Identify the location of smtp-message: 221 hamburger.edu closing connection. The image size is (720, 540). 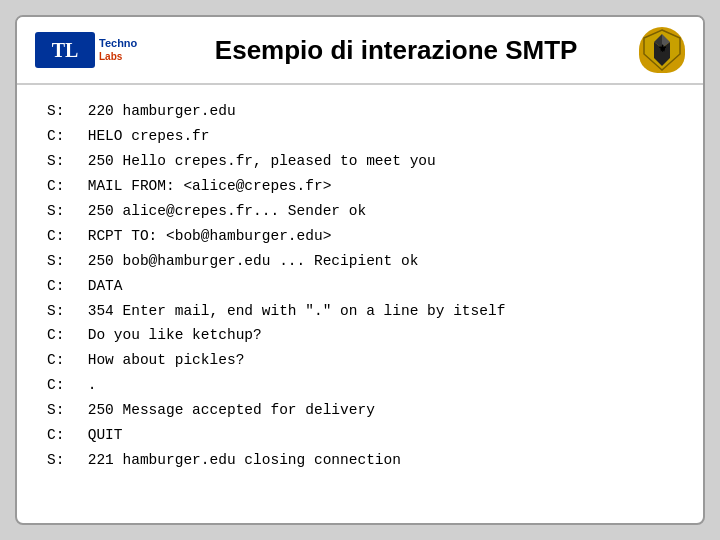
(240, 460).